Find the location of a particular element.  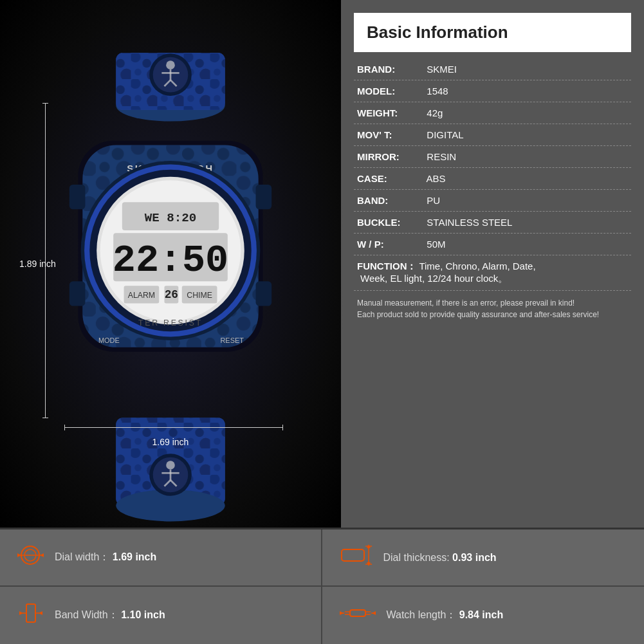

brand-label: BRAND: is located at coordinates (389, 69).